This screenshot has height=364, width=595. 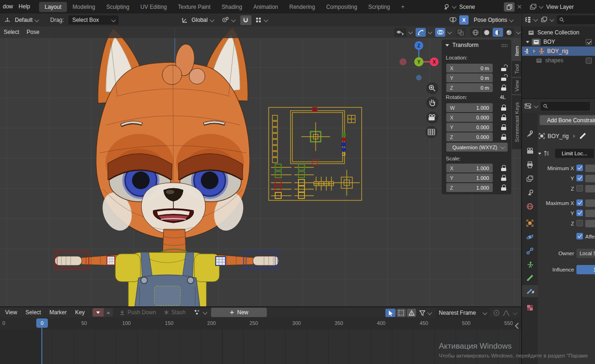 I want to click on panel-drag-dots, so click(x=504, y=46).